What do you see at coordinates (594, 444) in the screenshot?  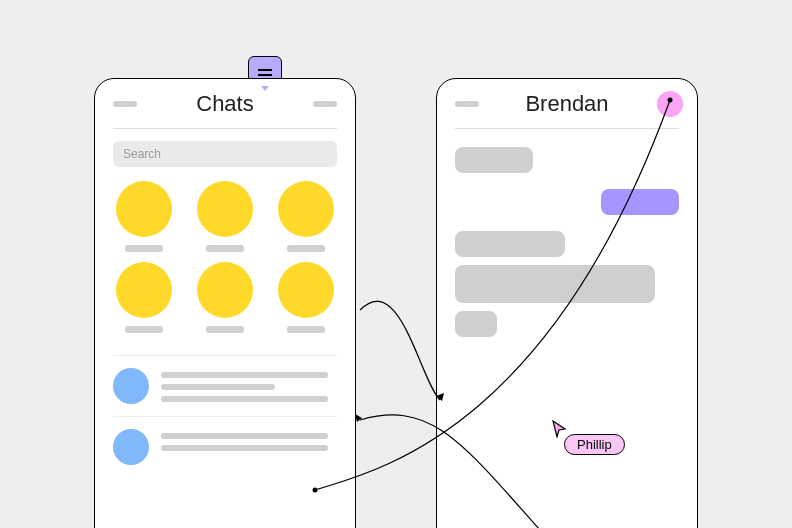 I see `collaborator-label: Phillip` at bounding box center [594, 444].